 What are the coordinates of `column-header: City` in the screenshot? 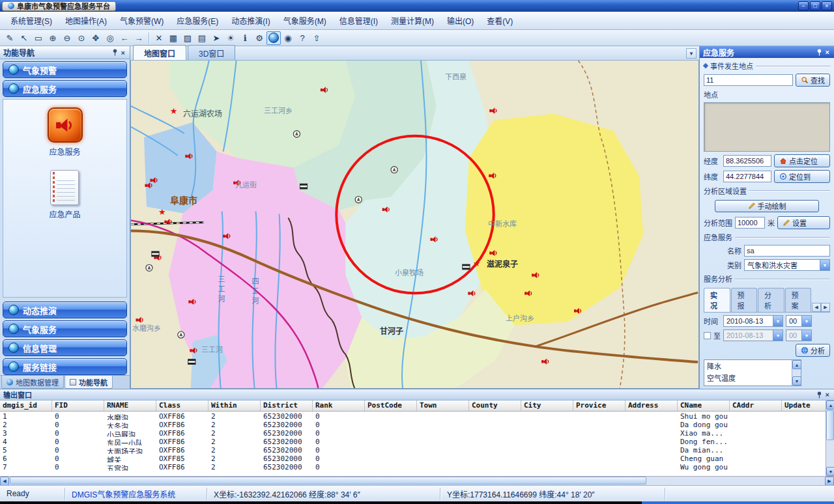 It's located at (547, 406).